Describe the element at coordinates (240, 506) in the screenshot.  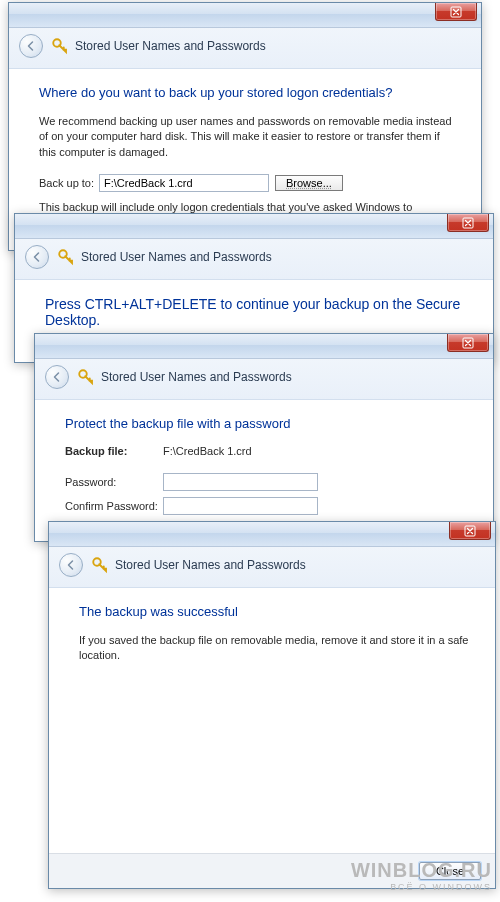
I see `confirm-password-input` at that location.